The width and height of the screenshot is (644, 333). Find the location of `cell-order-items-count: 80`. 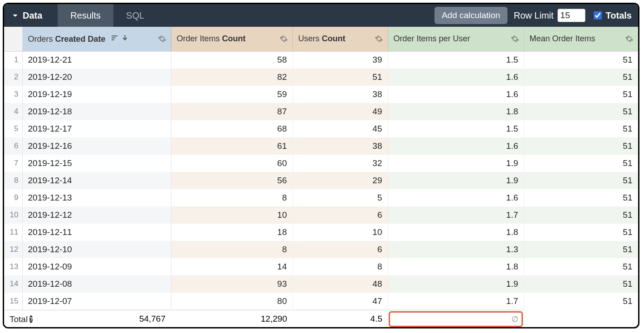

cell-order-items-count: 80 is located at coordinates (232, 301).